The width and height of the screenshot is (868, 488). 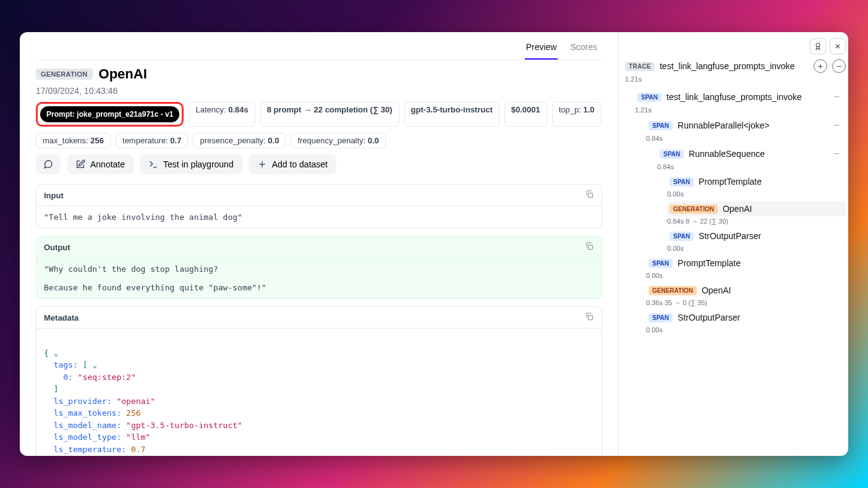 I want to click on chip-max-tokens: max_tokens: 256, so click(x=73, y=141).